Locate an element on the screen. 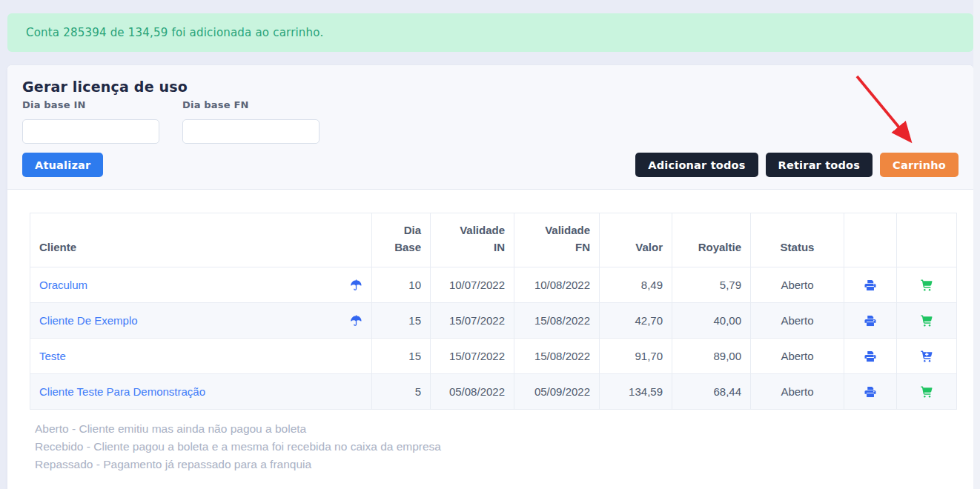  dia-base-in-label: Dia base IN is located at coordinates (90, 105).